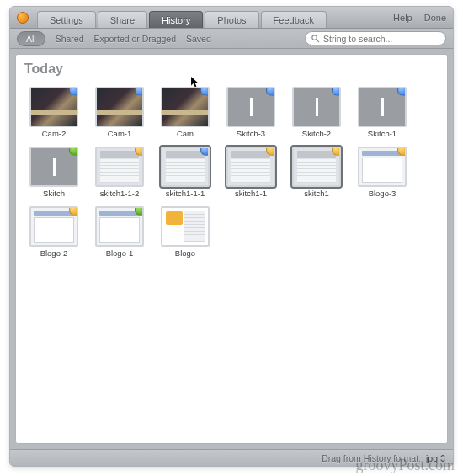 The height and width of the screenshot is (476, 463). What do you see at coordinates (232, 457) in the screenshot?
I see `footer-bar: Drag from History format: jpg` at bounding box center [232, 457].